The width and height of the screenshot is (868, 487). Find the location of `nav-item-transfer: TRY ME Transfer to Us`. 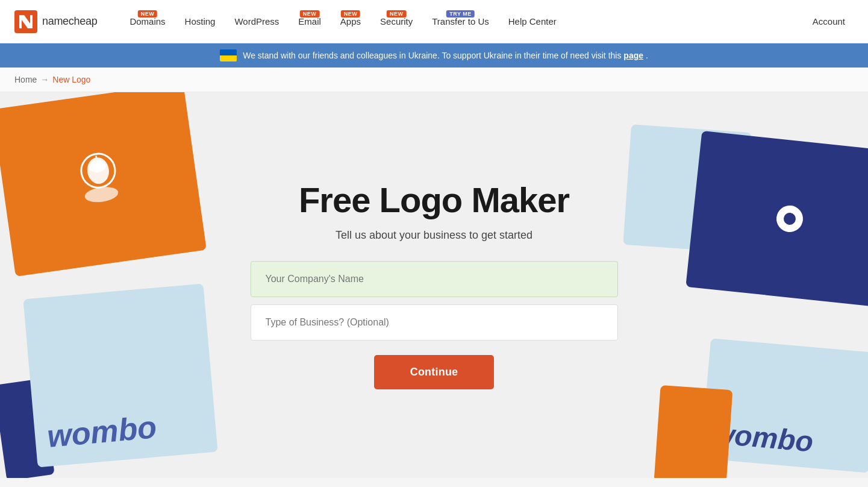

nav-item-transfer: TRY ME Transfer to Us is located at coordinates (460, 22).